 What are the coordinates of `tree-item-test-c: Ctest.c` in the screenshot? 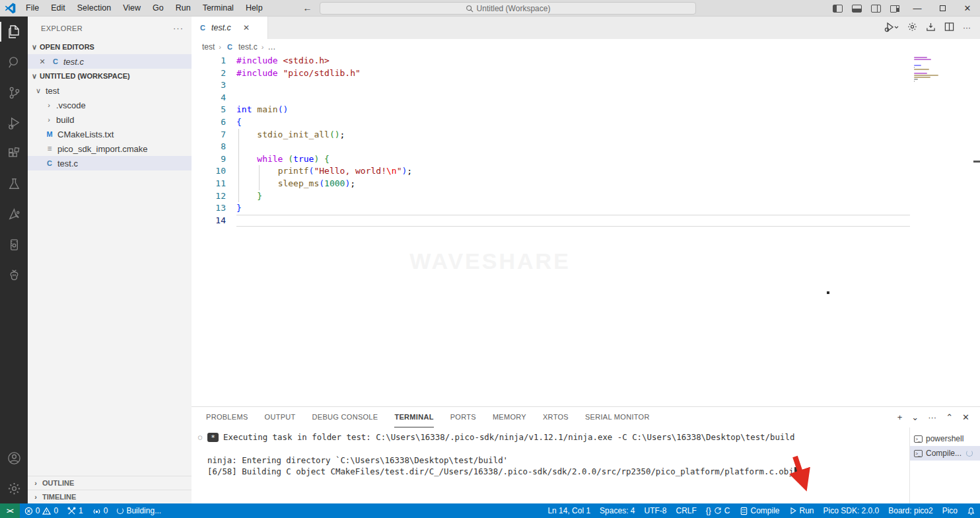 It's located at (110, 163).